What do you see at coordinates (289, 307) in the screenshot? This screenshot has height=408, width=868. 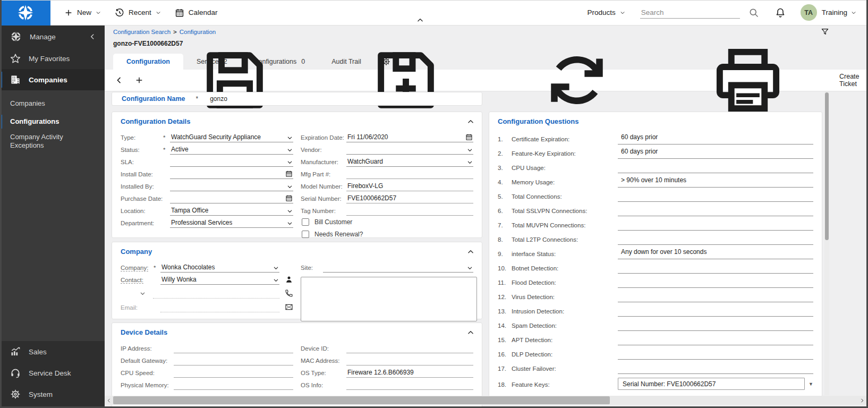 I see `envelope-icon` at bounding box center [289, 307].